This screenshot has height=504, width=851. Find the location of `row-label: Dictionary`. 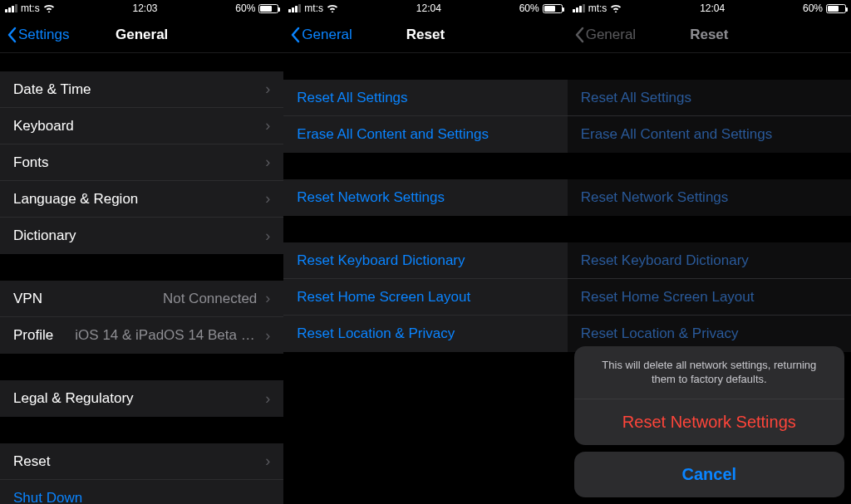

row-label: Dictionary is located at coordinates (45, 236).